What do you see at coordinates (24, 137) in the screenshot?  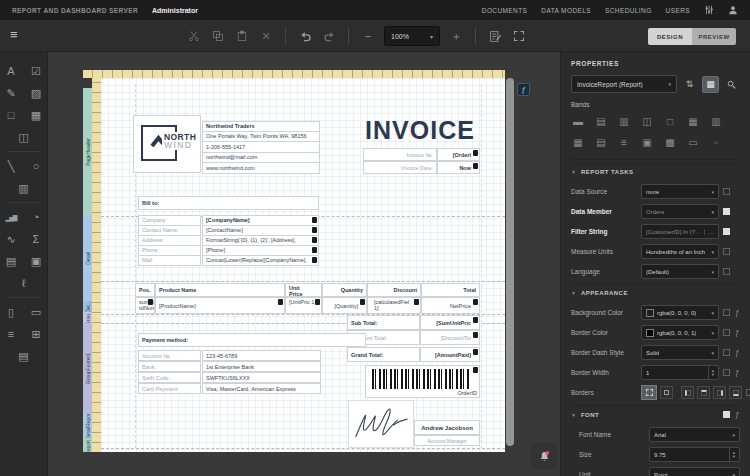 I see `character-comb-tool-icon: ◫` at bounding box center [24, 137].